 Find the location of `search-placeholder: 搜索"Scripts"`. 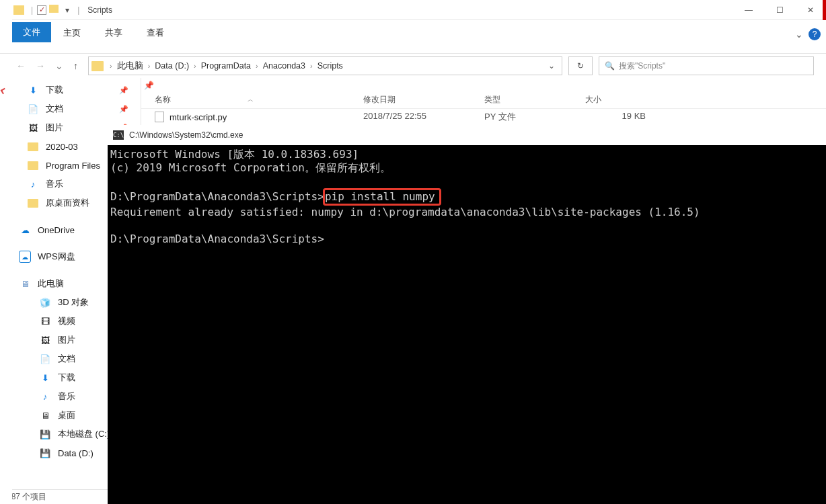

search-placeholder: 搜索"Scripts" is located at coordinates (642, 66).